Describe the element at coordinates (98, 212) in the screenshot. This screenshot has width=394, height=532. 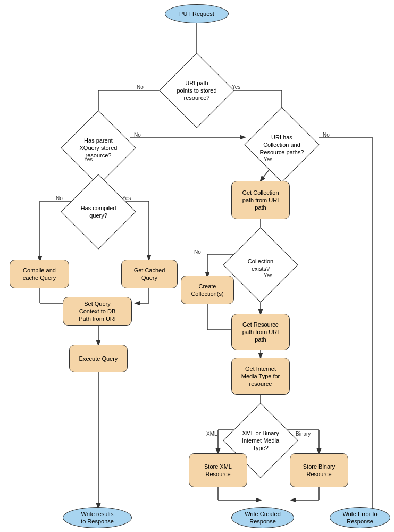
I see `has-compiled-diamond: Has compiledquery?` at that location.